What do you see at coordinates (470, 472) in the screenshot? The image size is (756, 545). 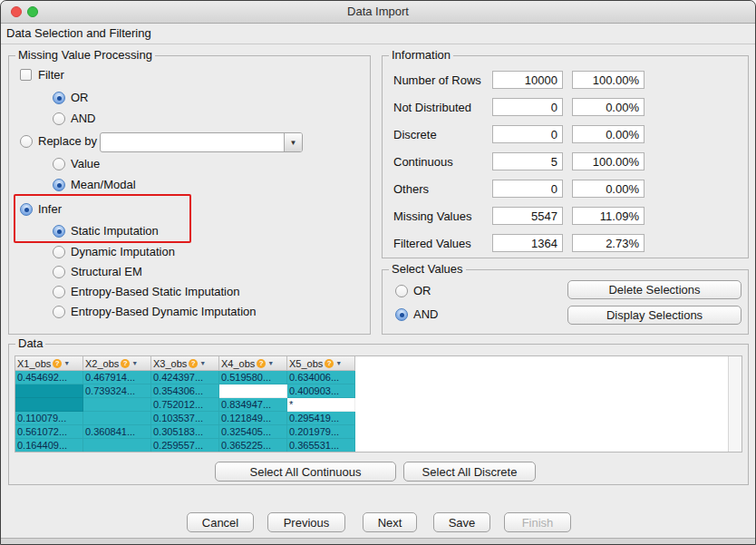 I see `select-all-discrete-button: Select All Discrete` at bounding box center [470, 472].